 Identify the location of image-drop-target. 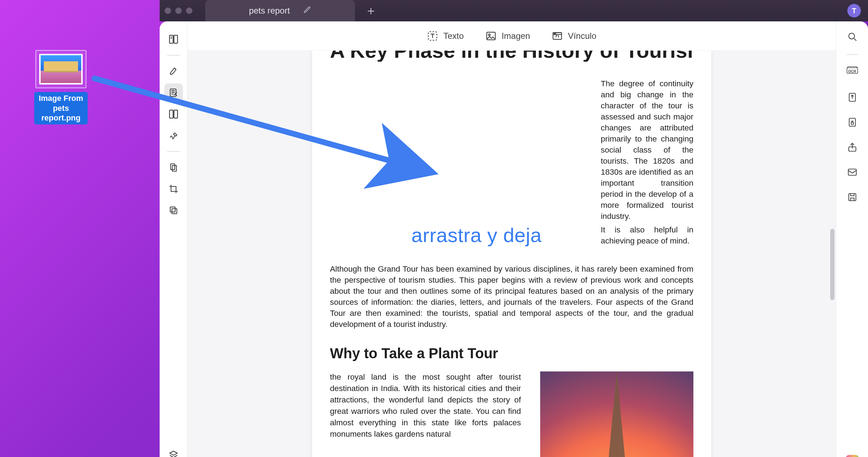
(458, 162).